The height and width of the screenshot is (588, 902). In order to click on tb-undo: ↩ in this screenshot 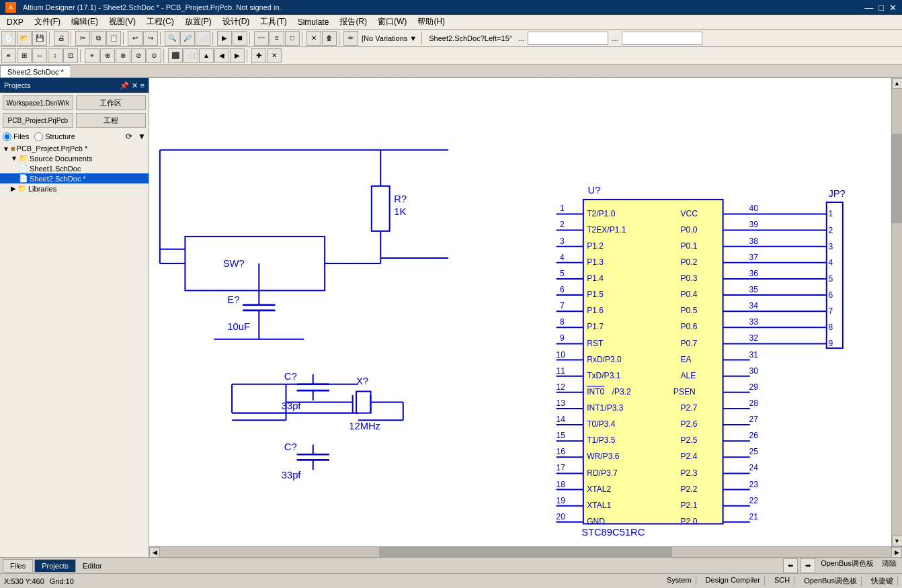, I will do `click(135, 38)`.